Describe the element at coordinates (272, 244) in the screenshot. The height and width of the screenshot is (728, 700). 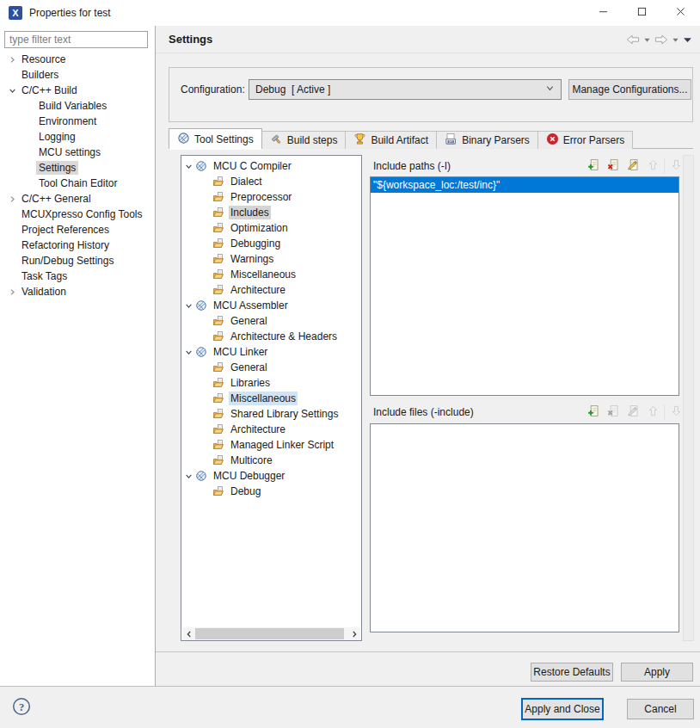
I see `tool-tree-item-debugging: Debugging` at that location.